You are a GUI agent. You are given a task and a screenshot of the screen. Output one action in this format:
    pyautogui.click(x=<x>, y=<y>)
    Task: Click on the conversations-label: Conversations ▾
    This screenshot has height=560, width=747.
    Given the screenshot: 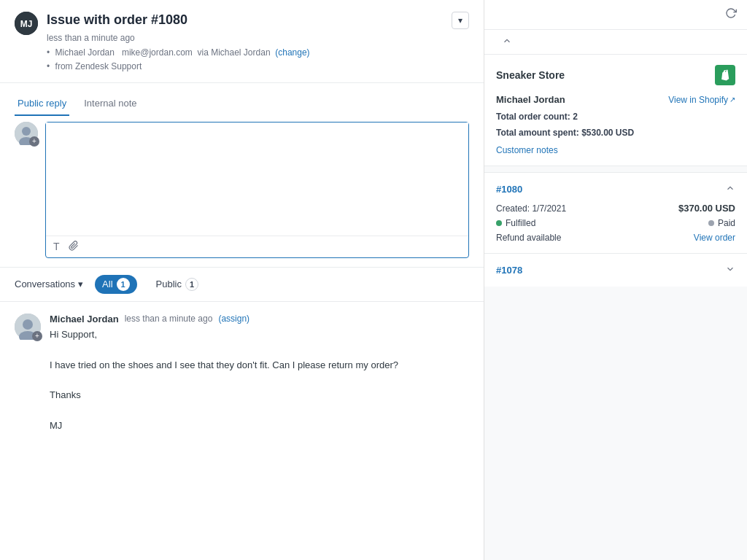 What is the action you would take?
    pyautogui.click(x=49, y=284)
    